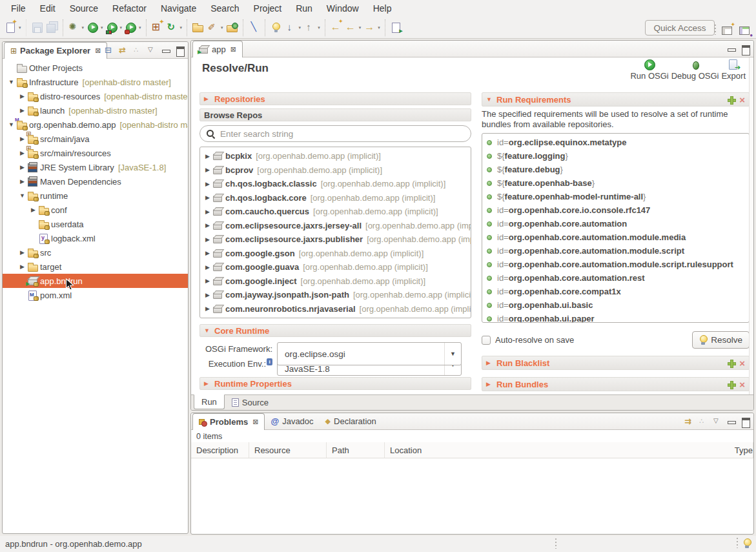 Image resolution: width=756 pixels, height=552 pixels. Describe the element at coordinates (13, 28) in the screenshot. I see `new-wizard-button: ▾` at that location.